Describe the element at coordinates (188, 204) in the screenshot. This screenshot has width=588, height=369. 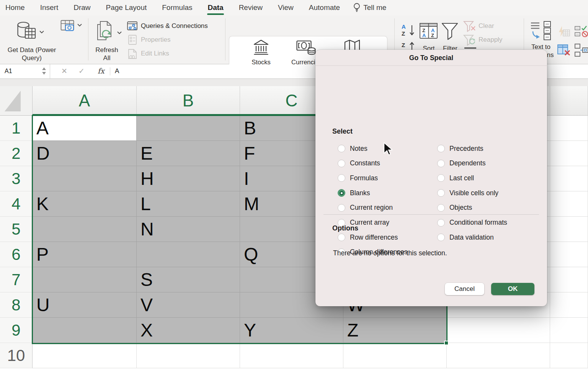
I see `cell-B4: L` at that location.